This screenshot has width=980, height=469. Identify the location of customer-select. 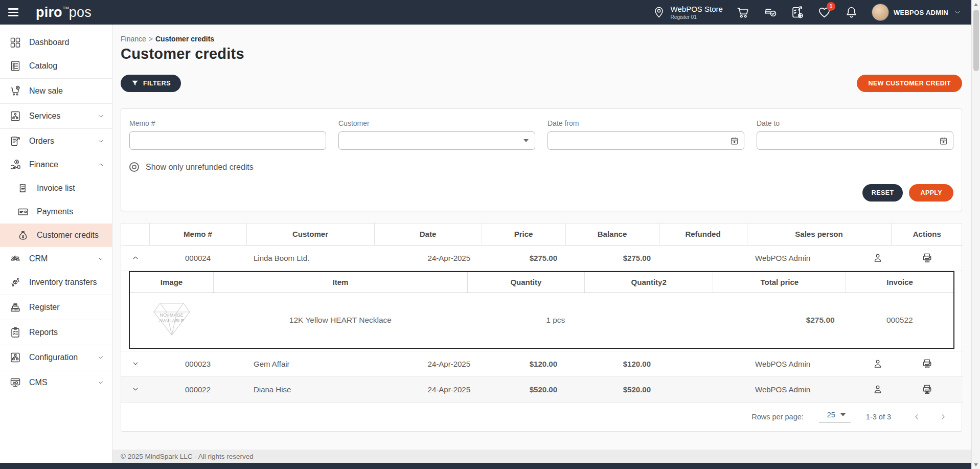
(437, 141).